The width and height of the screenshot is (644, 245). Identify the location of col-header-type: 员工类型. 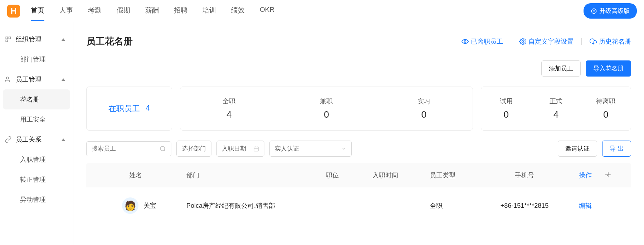
(457, 175).